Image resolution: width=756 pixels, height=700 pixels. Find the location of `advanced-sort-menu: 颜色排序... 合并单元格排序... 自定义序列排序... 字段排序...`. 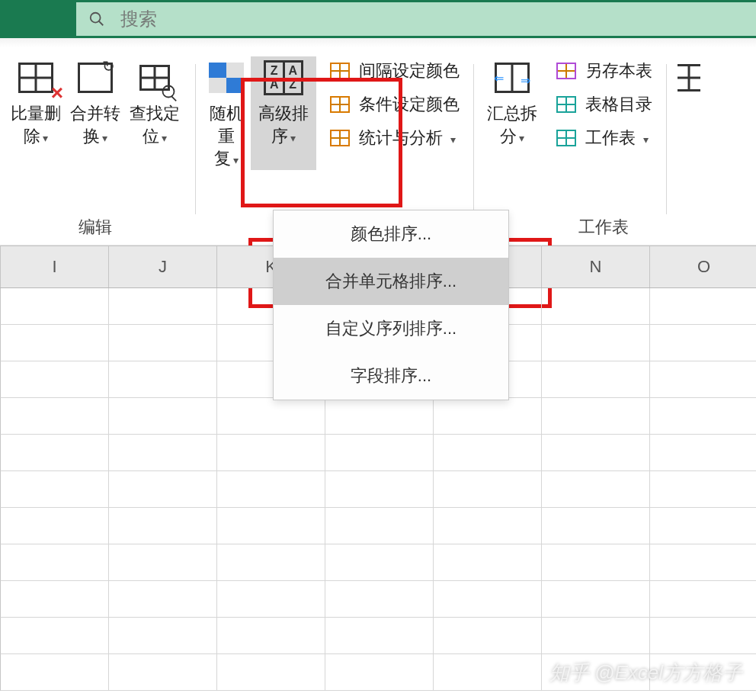

advanced-sort-menu: 颜色排序... 合并单元格排序... 自定义序列排序... 字段排序... is located at coordinates (391, 305).